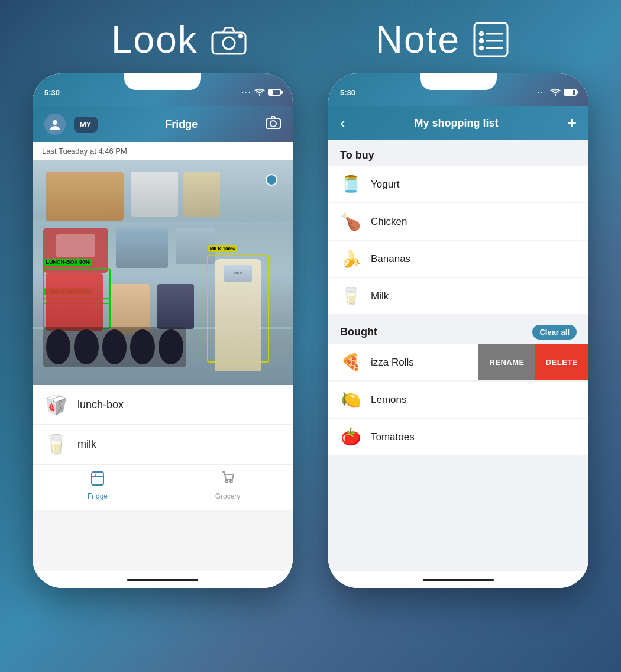 This screenshot has width=621, height=672. I want to click on chicken-name: Chicken, so click(389, 222).